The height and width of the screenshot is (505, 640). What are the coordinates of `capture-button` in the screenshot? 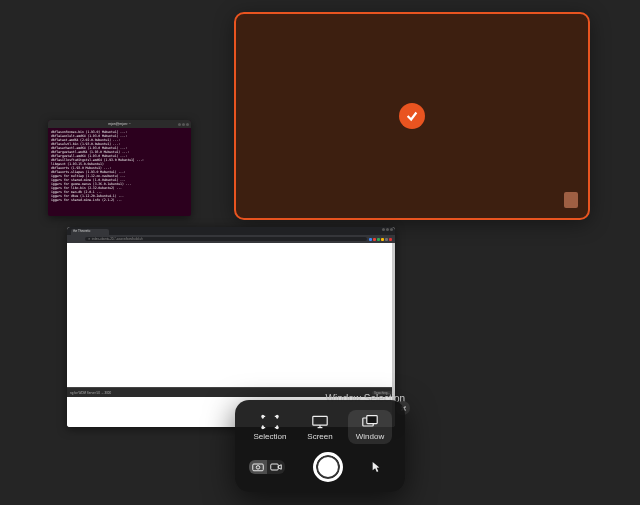 It's located at (328, 467).